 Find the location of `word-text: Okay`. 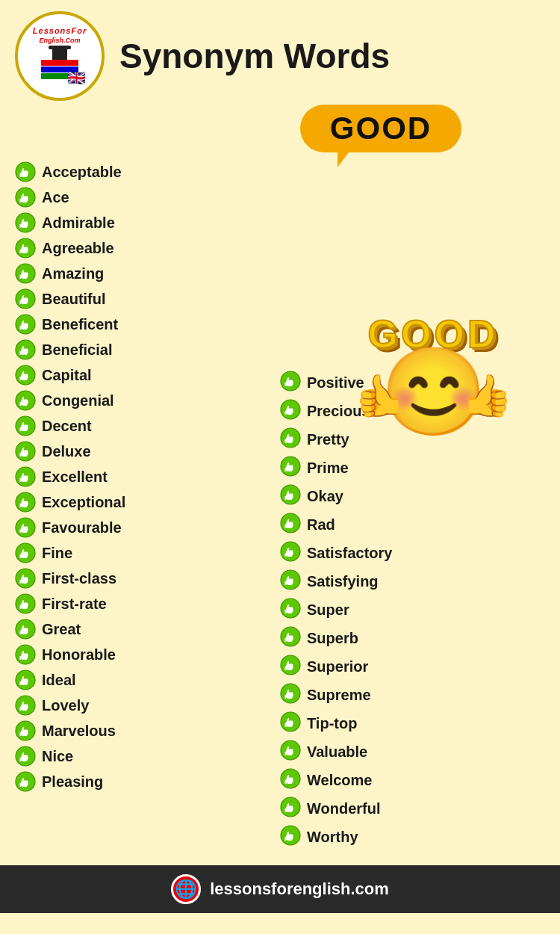

word-text: Okay is located at coordinates (326, 496).